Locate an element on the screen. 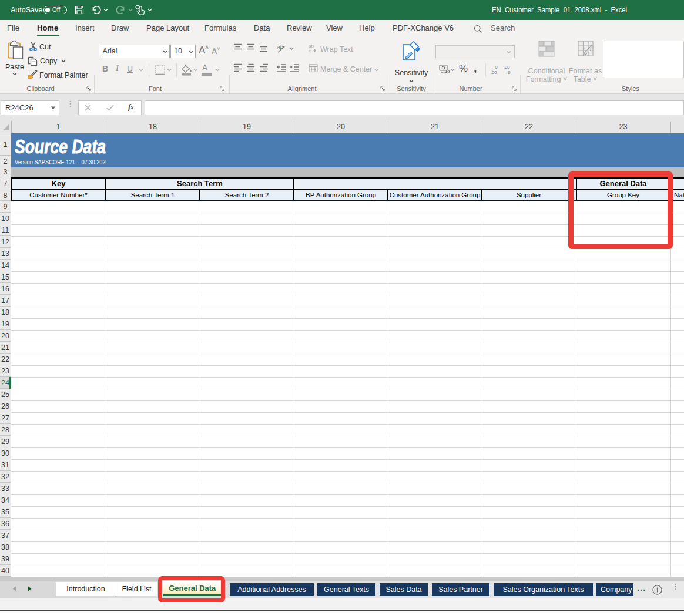  svg-text: →0 is located at coordinates (507, 72).